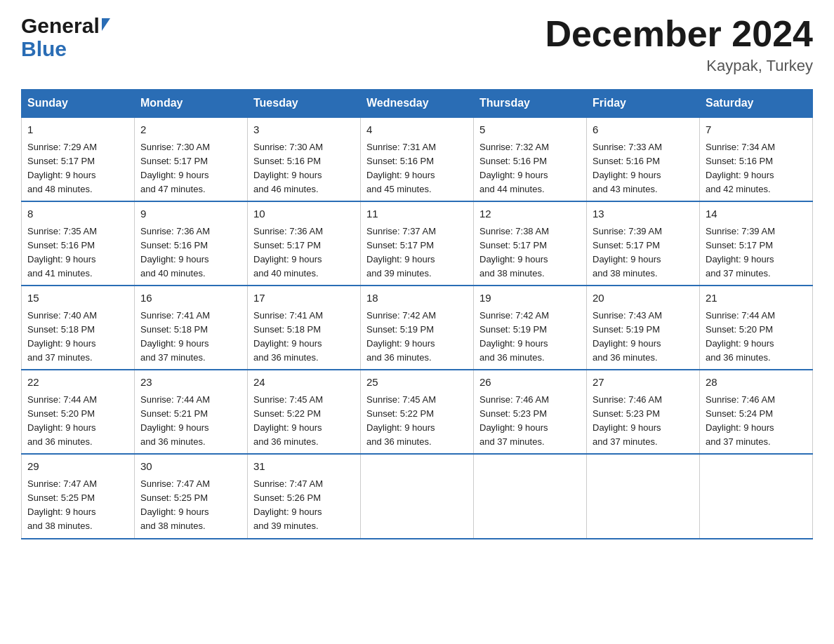 The width and height of the screenshot is (834, 644). Describe the element at coordinates (643, 215) in the screenshot. I see `day-number: 13` at that location.